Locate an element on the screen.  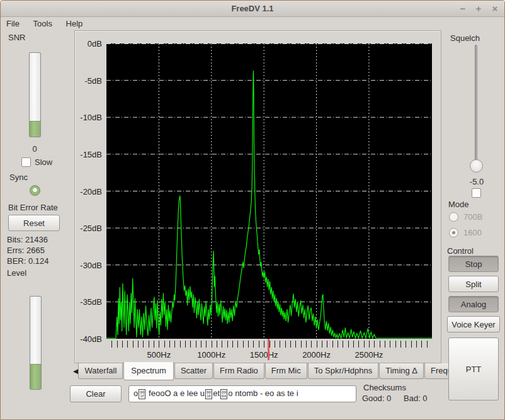
window-title: FreeDV 1.1 is located at coordinates (252, 9).